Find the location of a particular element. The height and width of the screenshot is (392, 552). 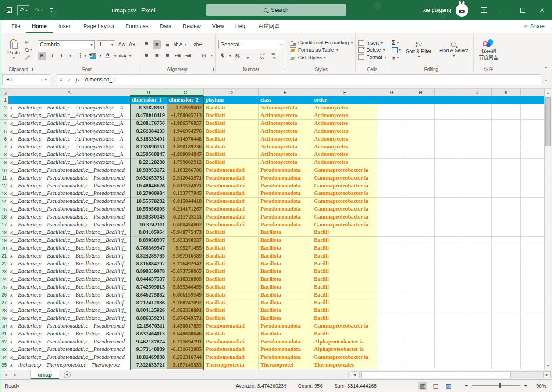

cell-H26 is located at coordinates (421, 295).